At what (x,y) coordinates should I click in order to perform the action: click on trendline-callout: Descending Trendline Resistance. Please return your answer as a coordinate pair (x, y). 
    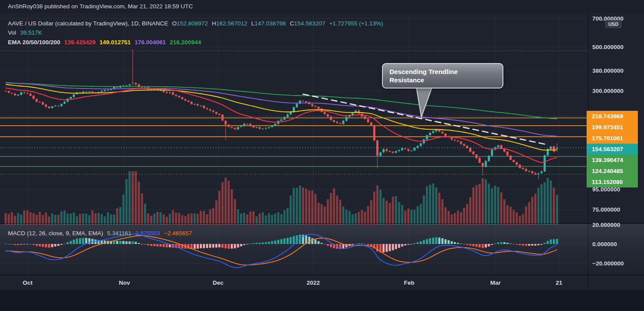
    Looking at the image, I should click on (442, 76).